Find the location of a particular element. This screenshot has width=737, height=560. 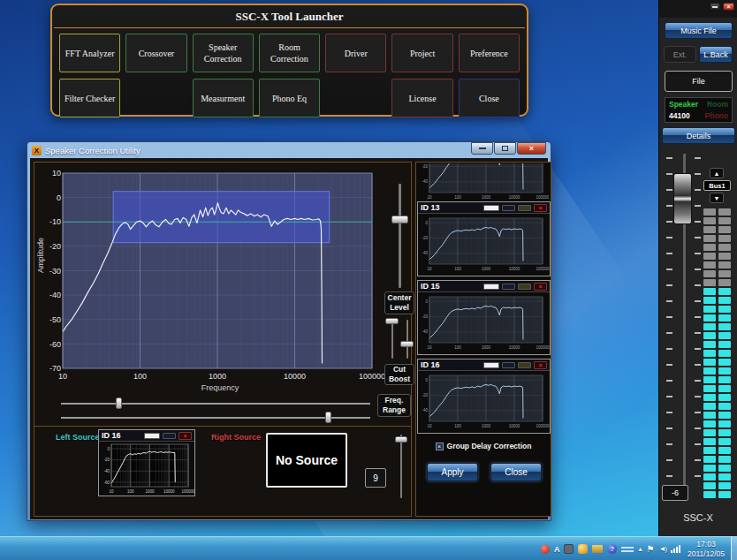

help-icon: ? is located at coordinates (612, 549).